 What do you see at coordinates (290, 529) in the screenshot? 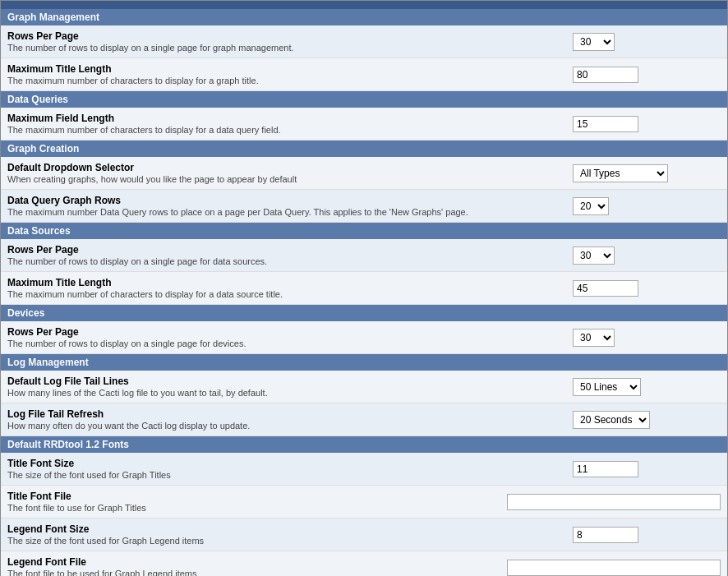
I see `setting-label-legend-font-size: Legend Font Size` at bounding box center [290, 529].